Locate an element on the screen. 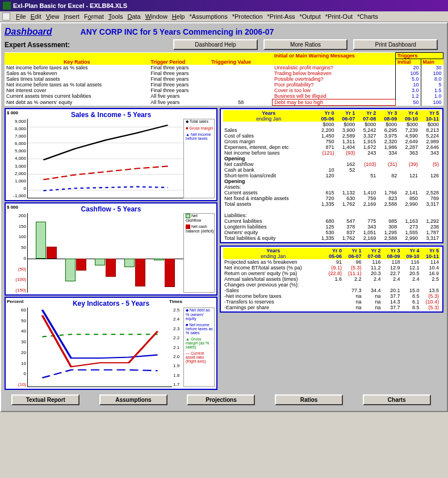  textual-report-button: Textual Report is located at coordinates (45, 400).